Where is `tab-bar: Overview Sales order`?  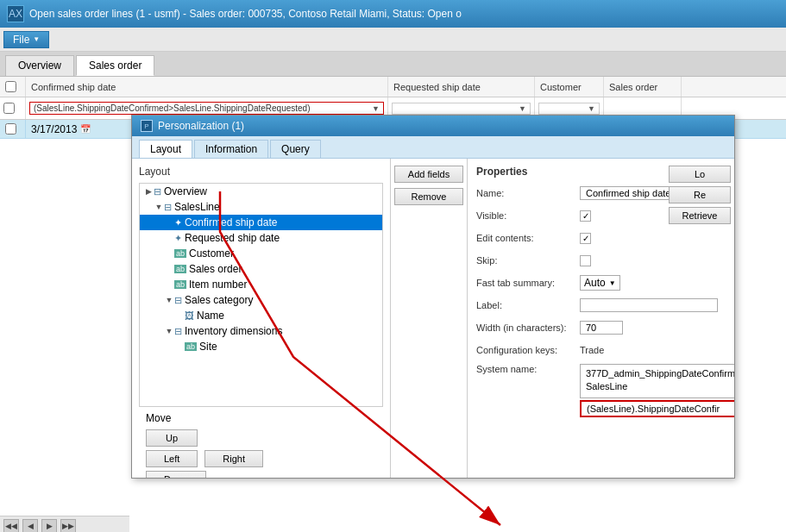 tab-bar: Overview Sales order is located at coordinates (393, 64).